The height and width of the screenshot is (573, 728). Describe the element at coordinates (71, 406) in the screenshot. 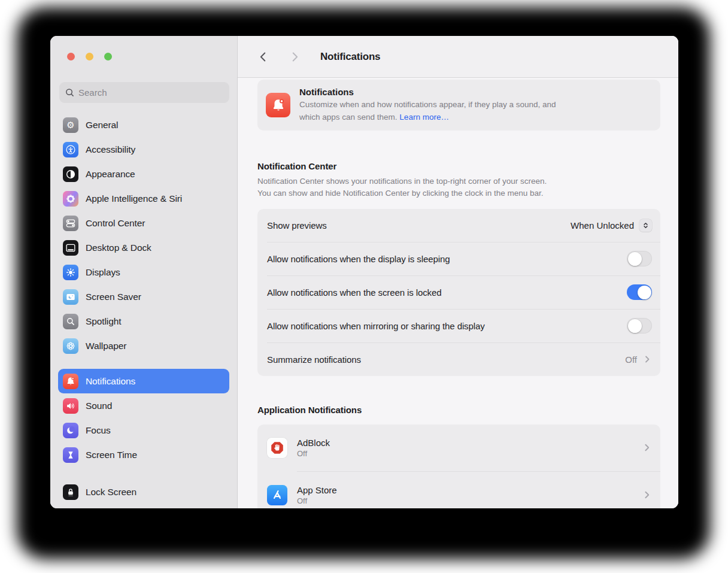

I see `speaker-icon` at that location.